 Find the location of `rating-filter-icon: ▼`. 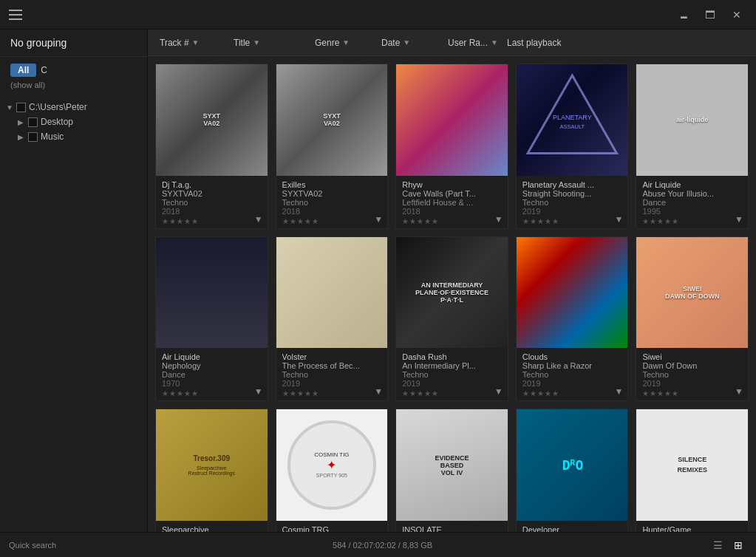

rating-filter-icon: ▼ is located at coordinates (494, 43).